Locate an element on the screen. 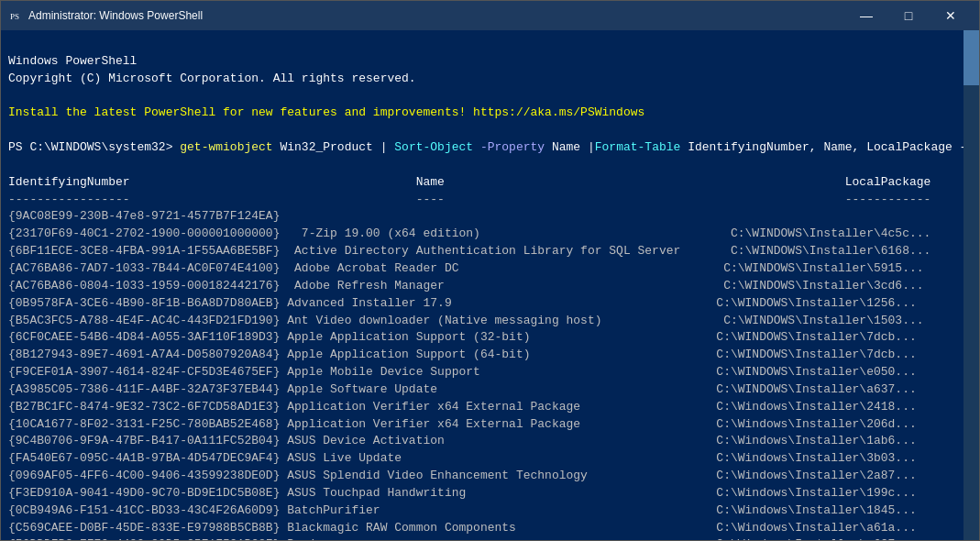  table-row: {F3ED910A-9041-49D0-9C70-BD9E1DC5B08E} A… is located at coordinates (462, 493).